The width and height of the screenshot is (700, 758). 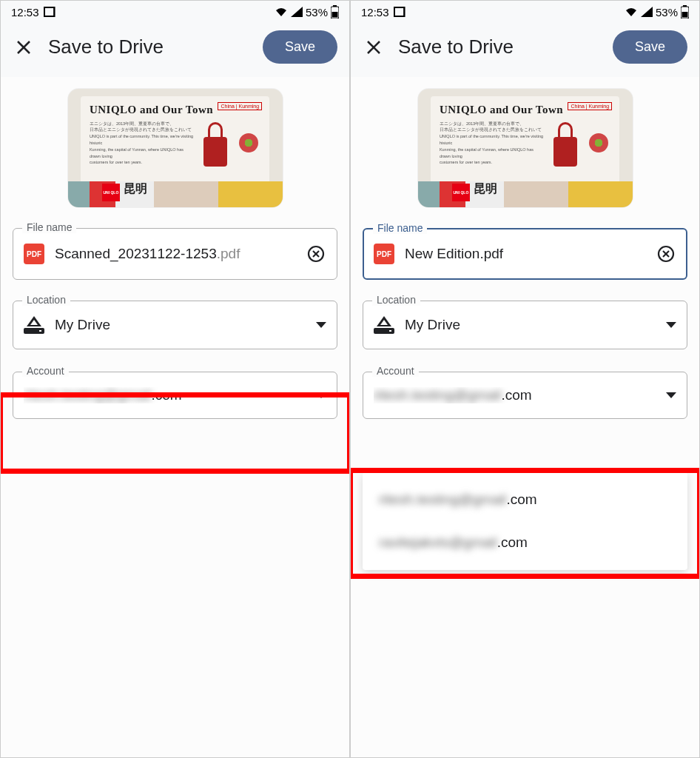 What do you see at coordinates (525, 543) in the screenshot?
I see `account-option: ravitejakvts@gmail.com` at bounding box center [525, 543].